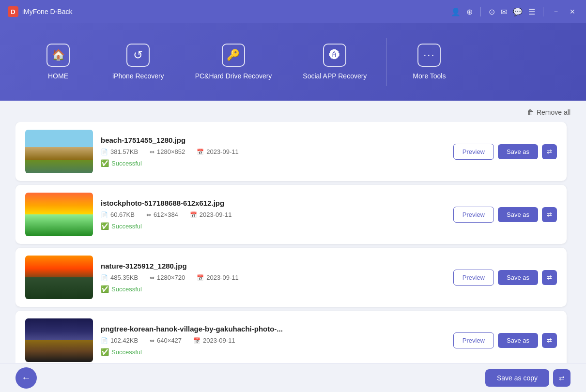 Image resolution: width=586 pixels, height=392 pixels. I want to click on remove-all-button: 🗑 Remove all, so click(549, 112).